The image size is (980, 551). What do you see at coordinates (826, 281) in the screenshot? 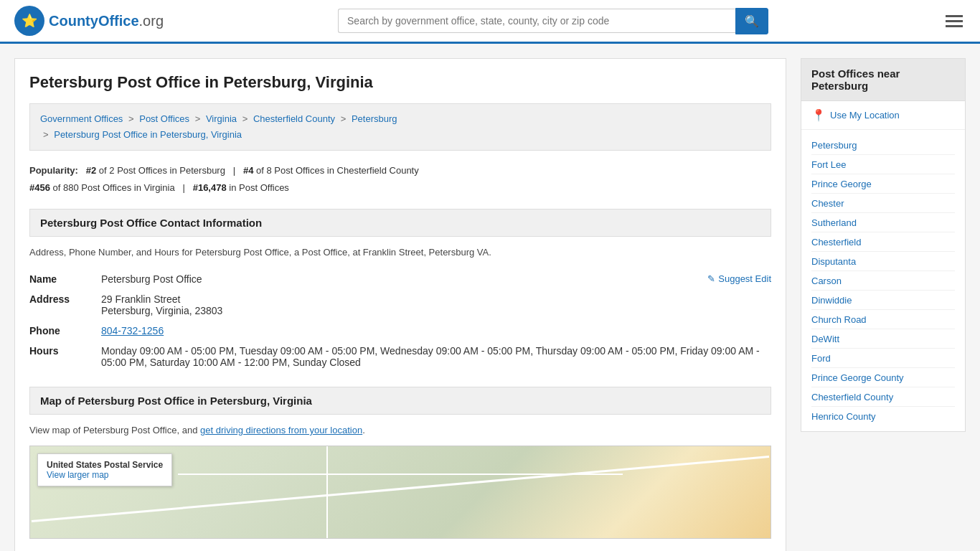
I see `sidebar-item-link: Carson` at bounding box center [826, 281].